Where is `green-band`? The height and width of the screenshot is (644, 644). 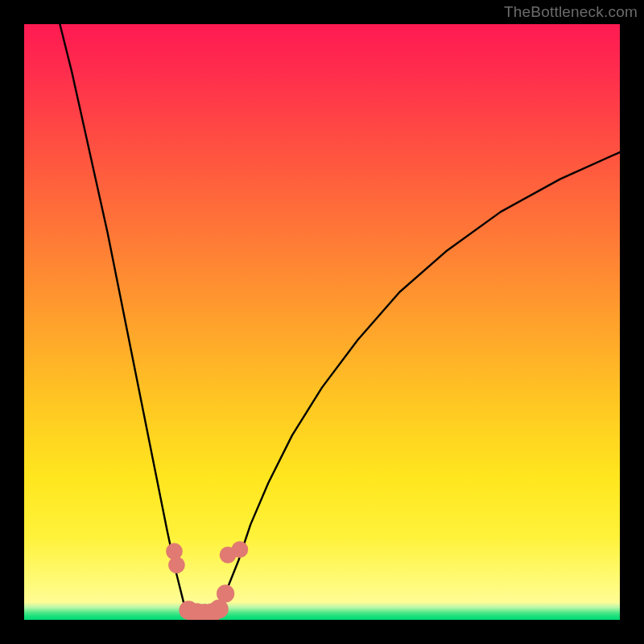 green-band is located at coordinates (322, 611).